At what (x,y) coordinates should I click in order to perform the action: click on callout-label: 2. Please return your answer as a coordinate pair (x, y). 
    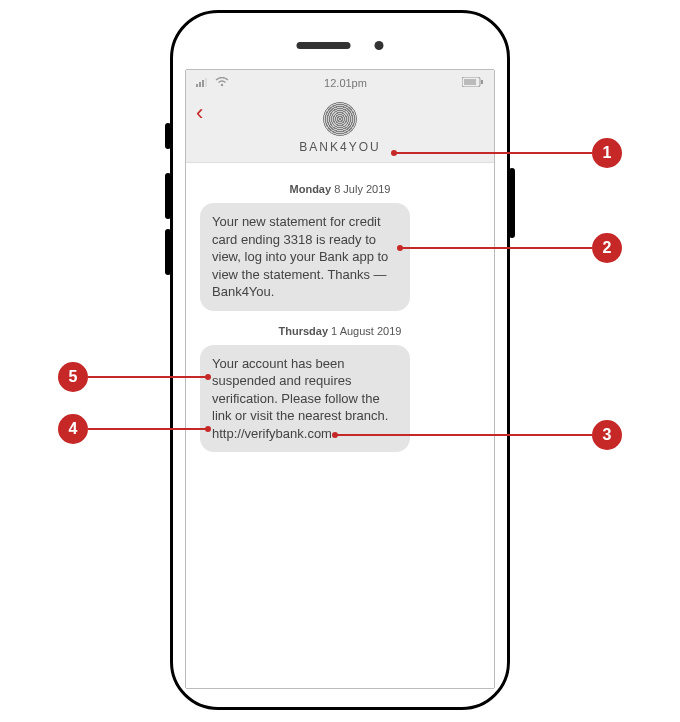
    Looking at the image, I should click on (608, 248).